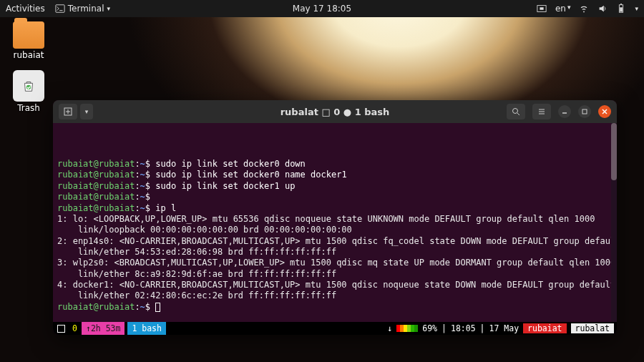 Image resolution: width=644 pixels, height=362 pixels. I want to click on terminal-line: 3: wlp2s0: <BROADCAST,MULTICAST,UP,LOWER…, so click(335, 263).